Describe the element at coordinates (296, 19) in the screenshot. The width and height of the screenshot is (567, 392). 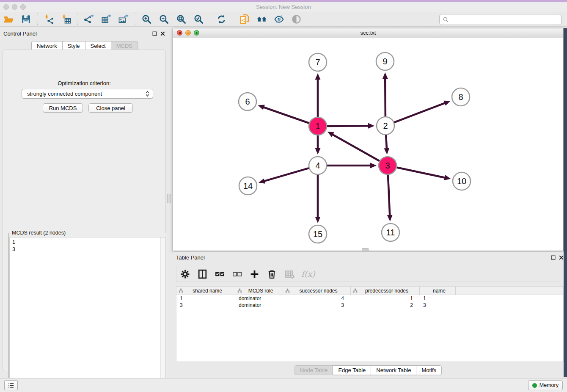
I see `show-details-icon-disabled` at that location.